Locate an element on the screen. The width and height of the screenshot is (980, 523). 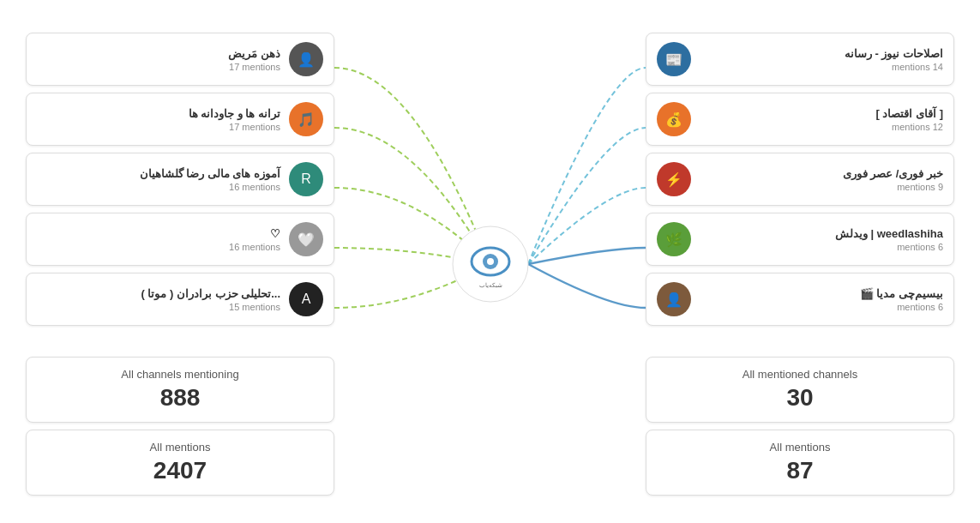
bottom-right-stats: All mentioned channels 30 All mentions 8… is located at coordinates (800, 426).